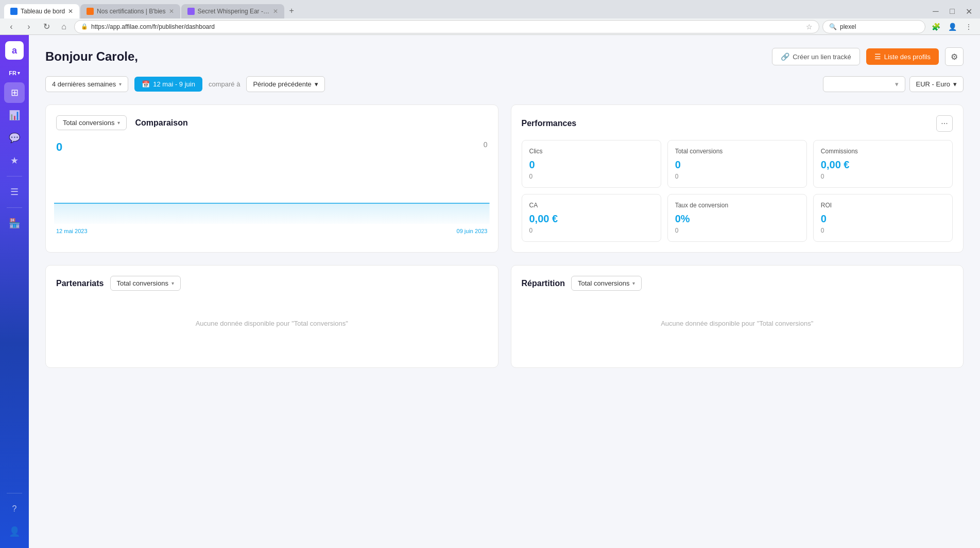 This screenshot has width=980, height=548. What do you see at coordinates (118, 122) in the screenshot?
I see `metric-caret-icon: ▾` at bounding box center [118, 122].